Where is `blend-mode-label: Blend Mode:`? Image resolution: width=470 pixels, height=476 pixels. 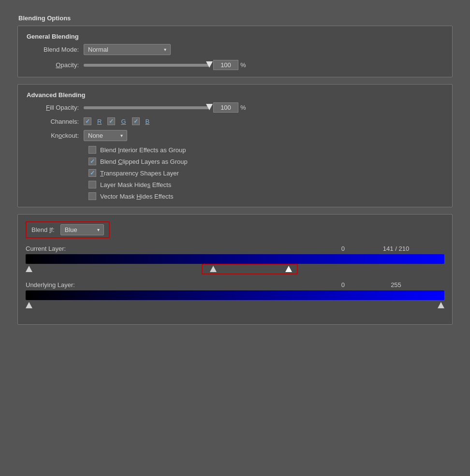
blend-mode-label: Blend Mode: is located at coordinates (55, 49).